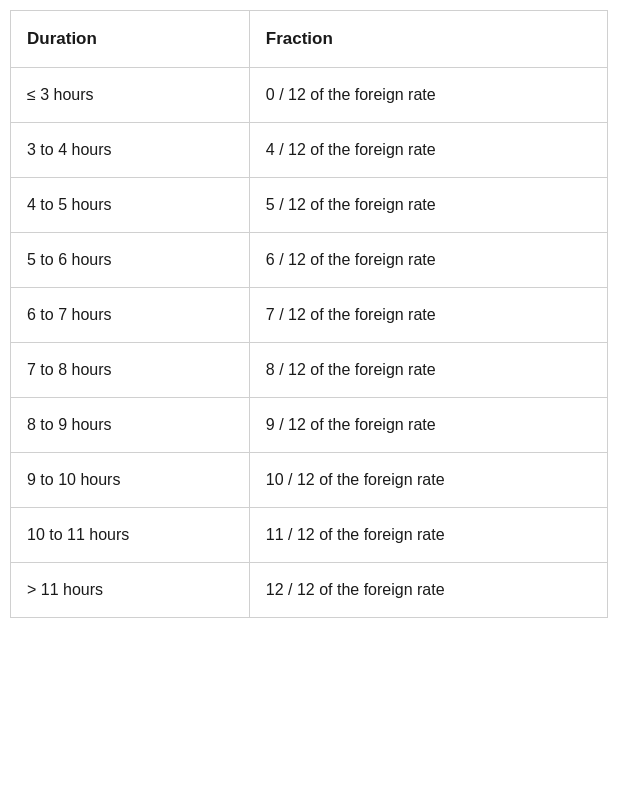  What do you see at coordinates (428, 206) in the screenshot?
I see `cell-fraction: 5 / 12 of the foreign rate` at bounding box center [428, 206].